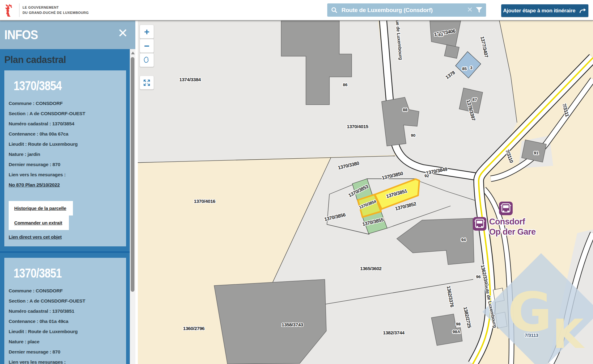  I want to click on close-icon: ✕, so click(123, 33).